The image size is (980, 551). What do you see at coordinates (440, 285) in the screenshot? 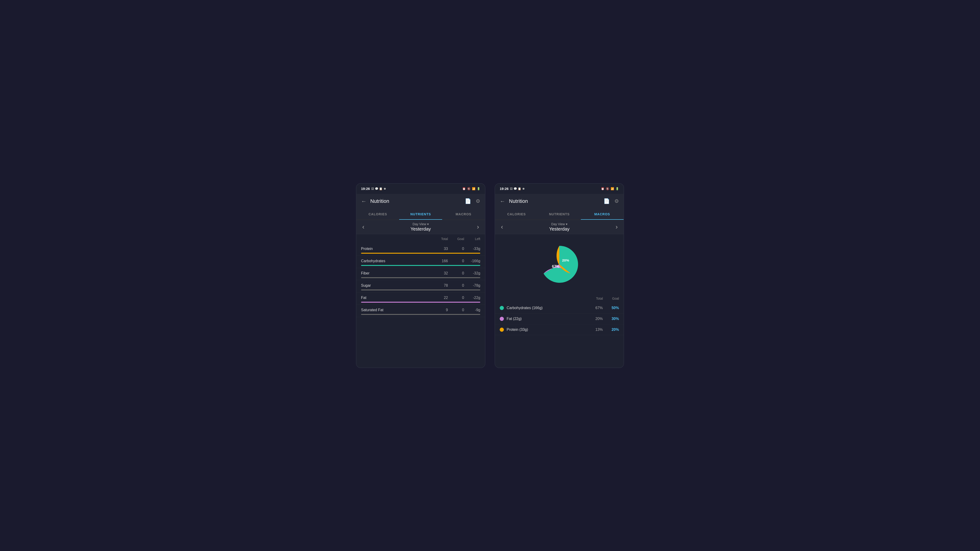
I see `nutrient-total: 78` at bounding box center [440, 285].